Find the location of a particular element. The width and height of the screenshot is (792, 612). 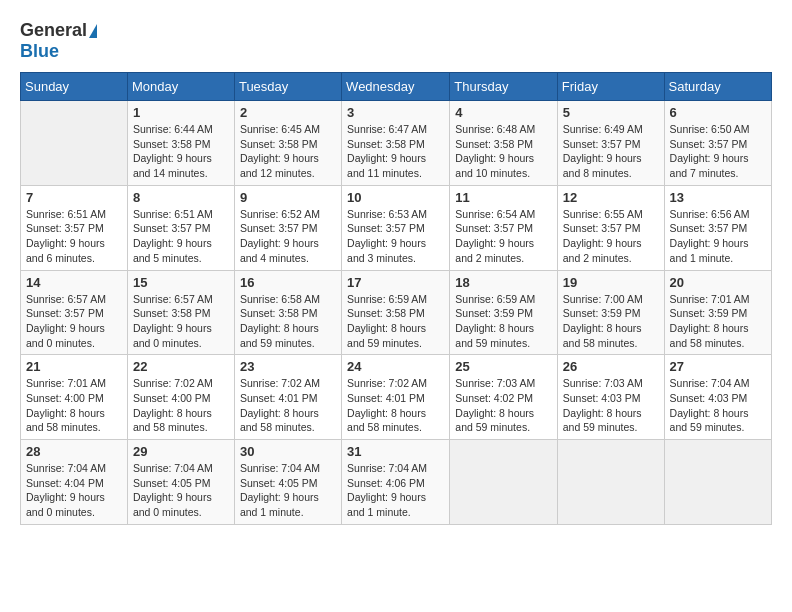

day-info: Sunrise: 6:44 AMSunset: 3:58 PMDaylight:… is located at coordinates (181, 152).